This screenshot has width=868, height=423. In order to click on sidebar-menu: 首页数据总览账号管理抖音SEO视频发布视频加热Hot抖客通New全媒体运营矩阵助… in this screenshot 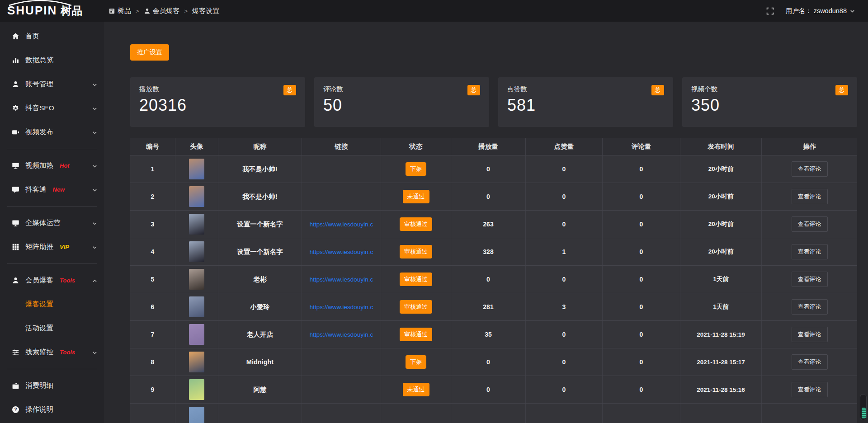, I will do `click(52, 223)`.